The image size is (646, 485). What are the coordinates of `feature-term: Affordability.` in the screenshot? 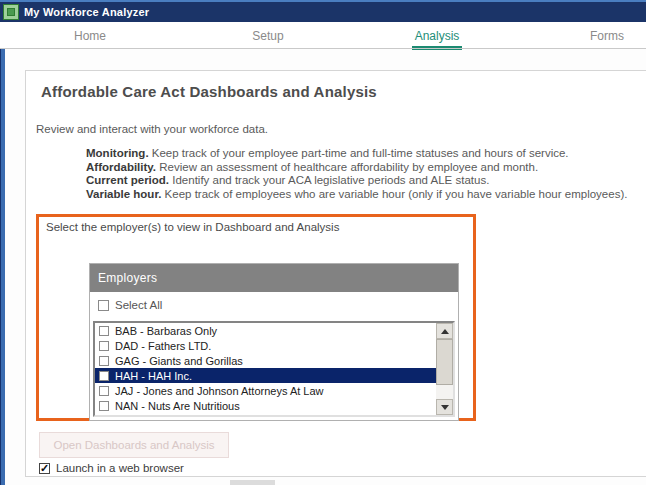 It's located at (121, 167).